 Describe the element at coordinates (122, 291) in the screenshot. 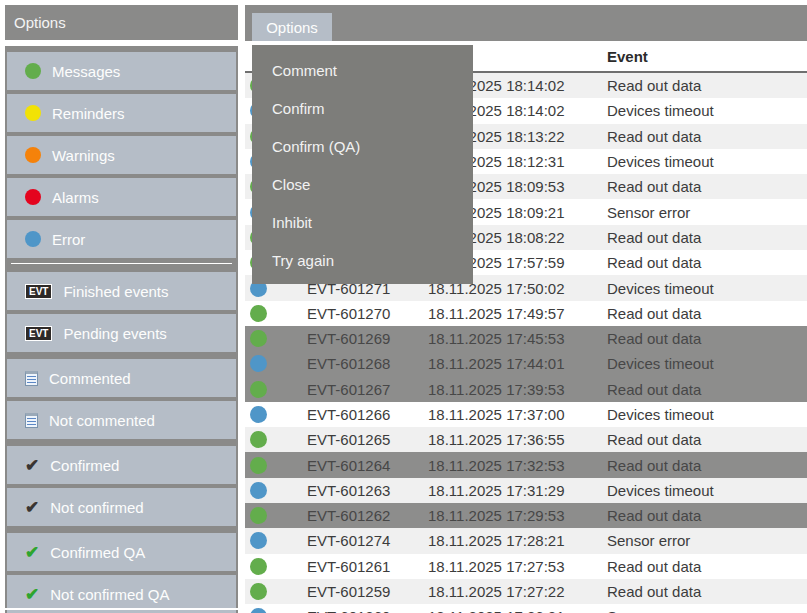

I see `sidebar-item-finished-events: EVT Finished events` at that location.